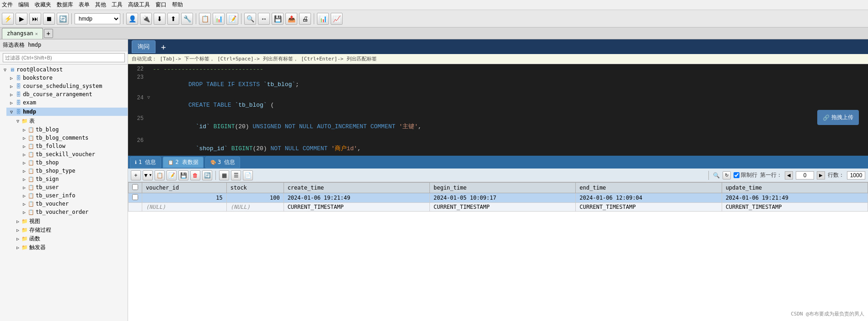 This screenshot has width=868, height=321. What do you see at coordinates (18, 222) in the screenshot?
I see `views-exp: ▷` at bounding box center [18, 222].